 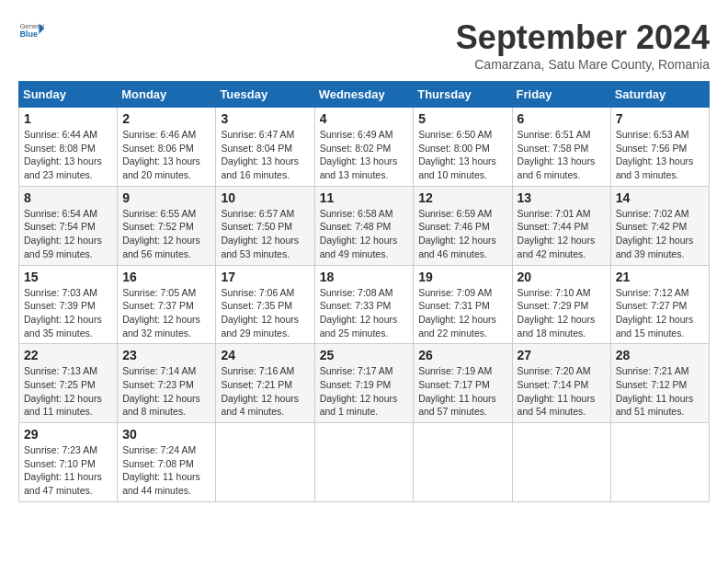 I want to click on day-info: Sunrise: 6:59 AM Sunset: 7:46 PM Dayligh…, so click(x=462, y=234).